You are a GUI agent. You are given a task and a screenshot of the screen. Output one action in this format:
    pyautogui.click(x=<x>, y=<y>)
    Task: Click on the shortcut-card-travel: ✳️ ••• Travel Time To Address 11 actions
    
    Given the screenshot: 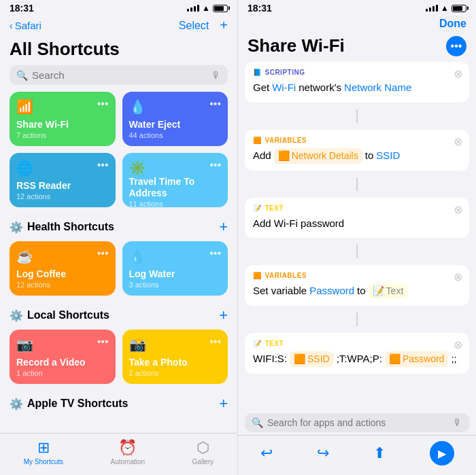 What is the action you would take?
    pyautogui.click(x=175, y=180)
    